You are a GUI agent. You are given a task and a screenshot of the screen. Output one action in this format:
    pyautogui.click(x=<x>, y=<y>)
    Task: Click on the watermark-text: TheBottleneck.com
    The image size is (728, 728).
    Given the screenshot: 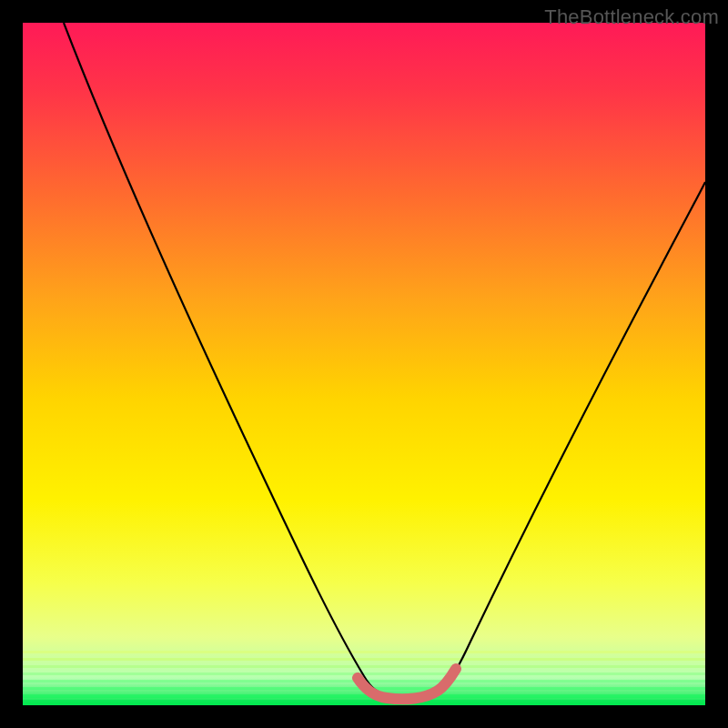 What is the action you would take?
    pyautogui.click(x=632, y=17)
    